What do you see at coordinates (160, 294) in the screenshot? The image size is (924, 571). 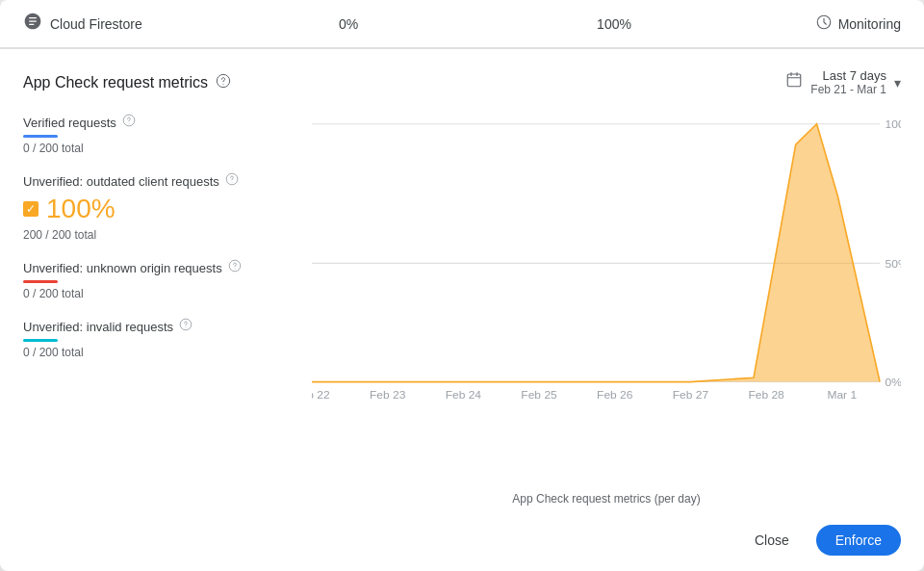 I see `unknown-value: 0 / 200 total` at bounding box center [160, 294].